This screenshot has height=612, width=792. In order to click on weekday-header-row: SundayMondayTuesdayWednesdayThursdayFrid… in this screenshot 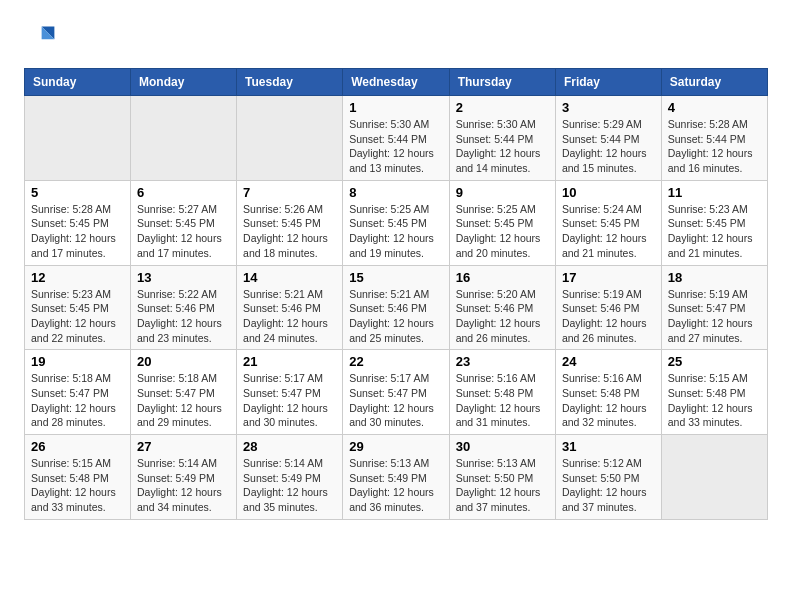, I will do `click(396, 82)`.